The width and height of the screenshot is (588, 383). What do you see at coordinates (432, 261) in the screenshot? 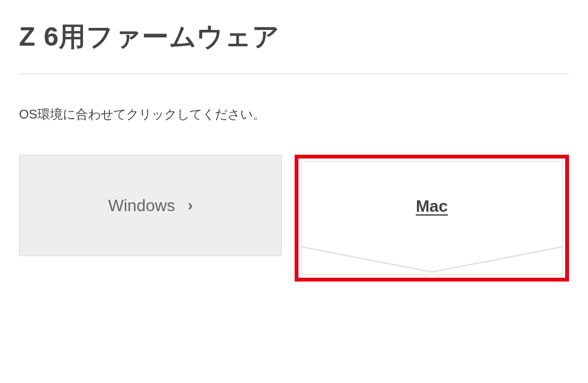
I see `chevron-down-icon` at bounding box center [432, 261].